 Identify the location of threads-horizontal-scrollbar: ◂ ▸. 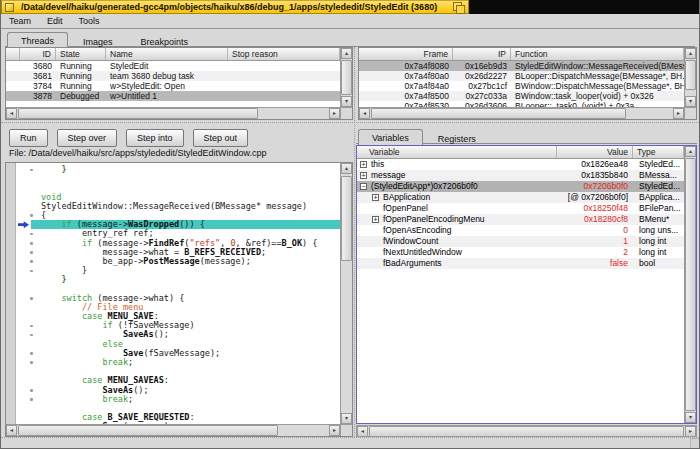
(173, 113).